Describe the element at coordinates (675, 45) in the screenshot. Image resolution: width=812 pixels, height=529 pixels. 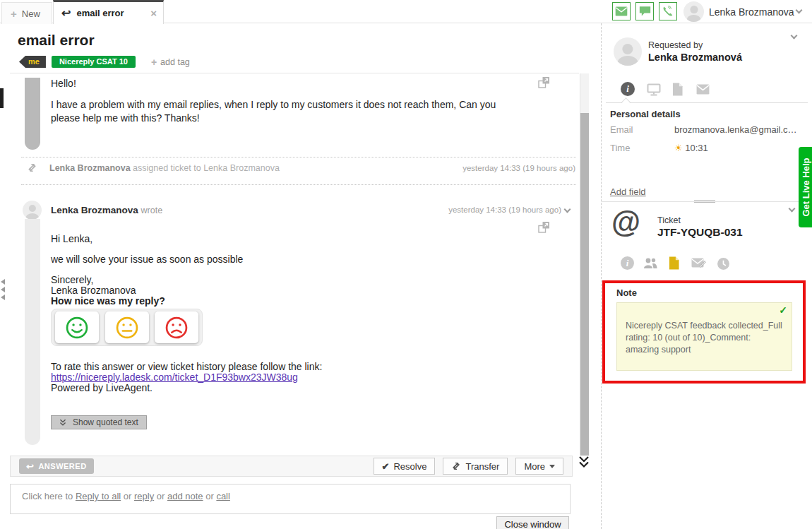
I see `requested-by-label: Requested by` at that location.